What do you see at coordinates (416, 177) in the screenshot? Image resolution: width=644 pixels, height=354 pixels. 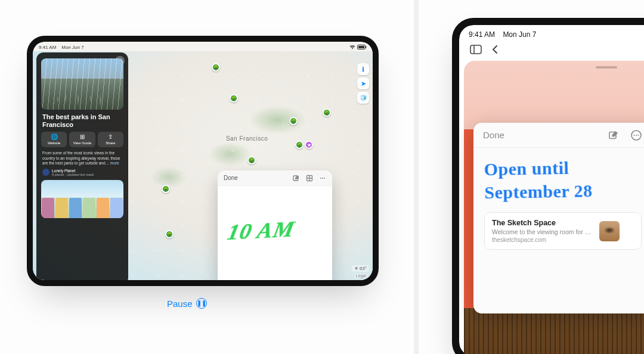 I see `panel-divider` at bounding box center [416, 177].